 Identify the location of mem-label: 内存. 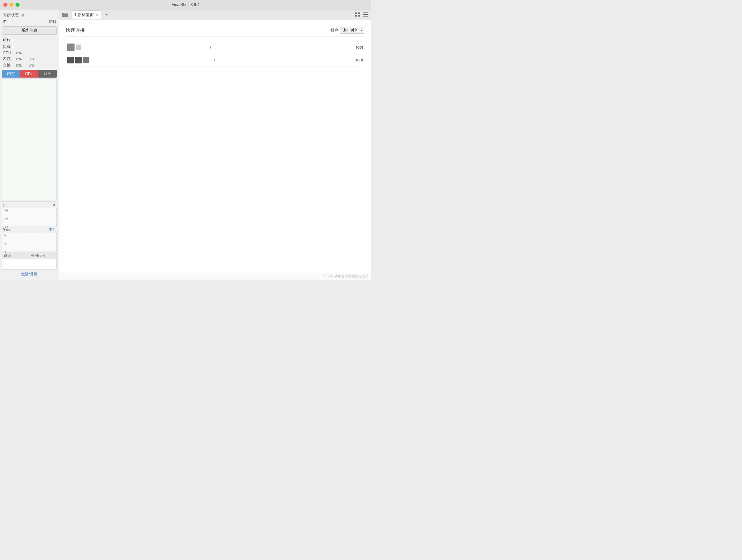
(7, 59).